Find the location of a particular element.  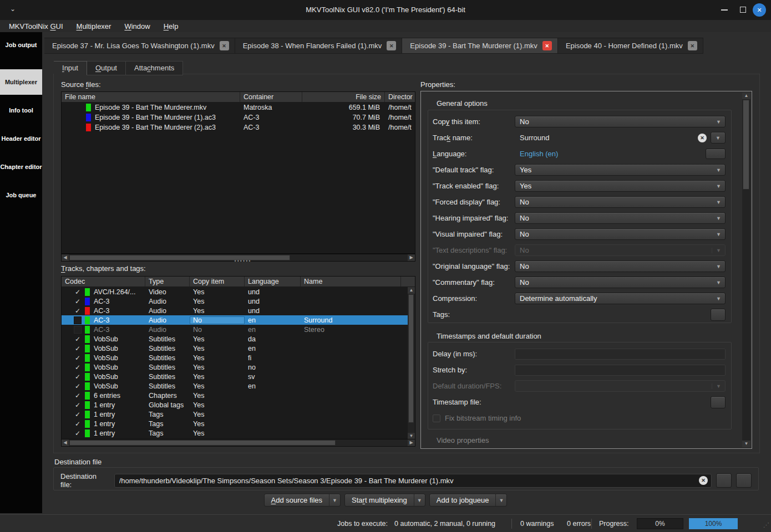

action-button: Add to job queue ▼ is located at coordinates (468, 500).